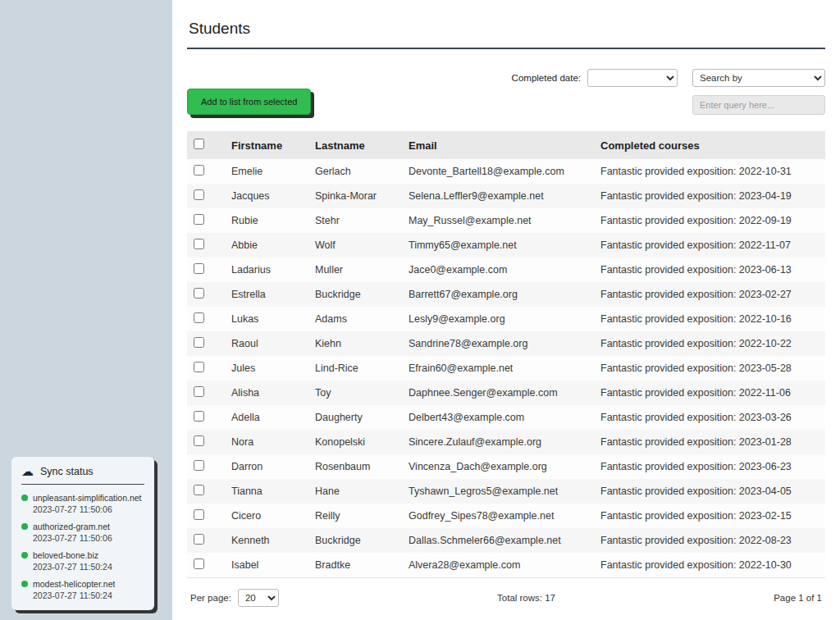 The width and height of the screenshot is (840, 620). What do you see at coordinates (506, 491) in the screenshot?
I see `table-row: Tianna Hane Tyshawn_Legros5@example.net …` at bounding box center [506, 491].